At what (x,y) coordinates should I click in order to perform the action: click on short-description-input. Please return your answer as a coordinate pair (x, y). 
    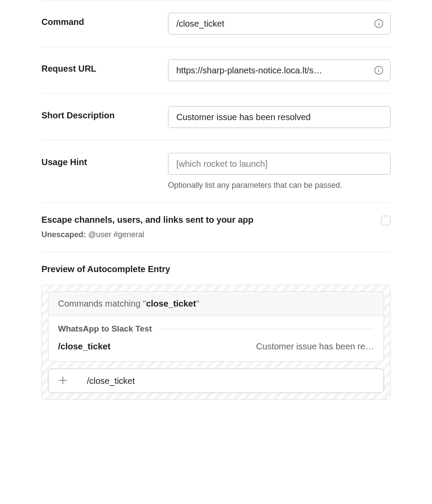
    Looking at the image, I should click on (279, 117).